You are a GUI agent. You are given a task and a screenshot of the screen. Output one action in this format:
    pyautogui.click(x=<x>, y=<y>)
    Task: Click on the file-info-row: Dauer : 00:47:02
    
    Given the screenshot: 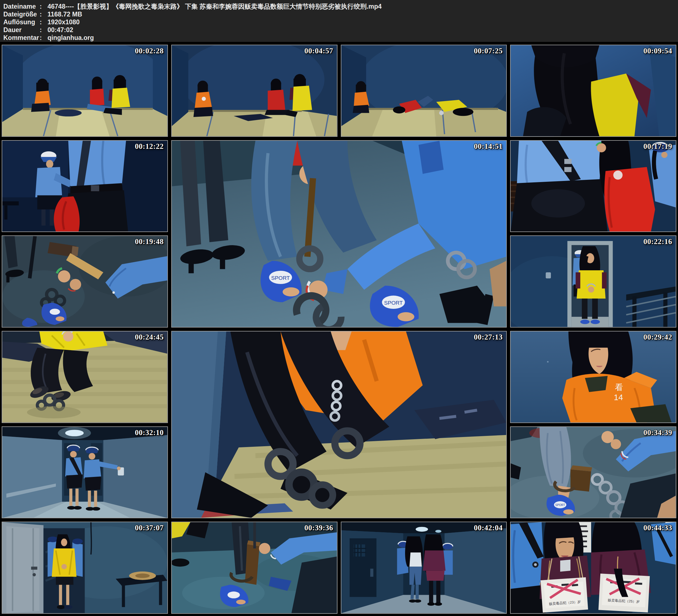 What is the action you would take?
    pyautogui.click(x=341, y=30)
    